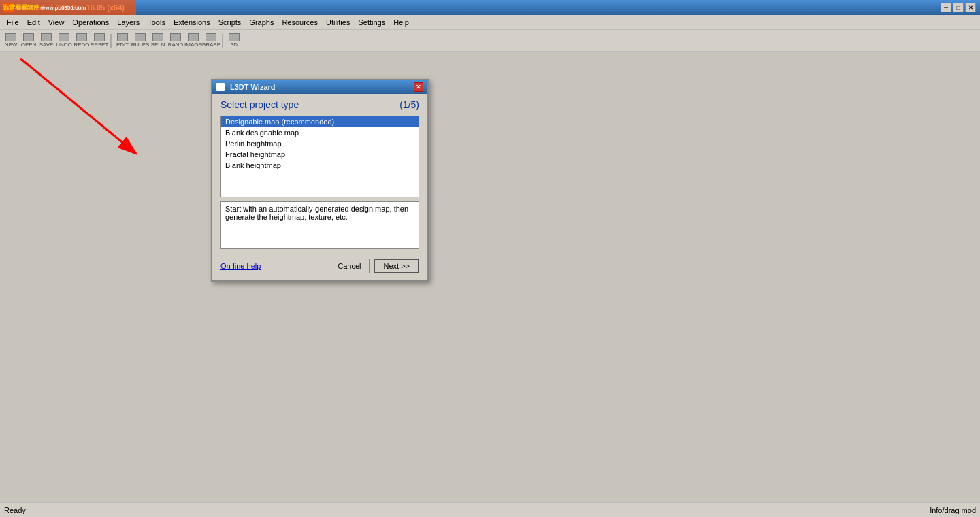 This screenshot has width=980, height=517. What do you see at coordinates (490, 22) in the screenshot?
I see `menu-bar: FileEditViewOperationsLayersToolsExtensi…` at bounding box center [490, 22].